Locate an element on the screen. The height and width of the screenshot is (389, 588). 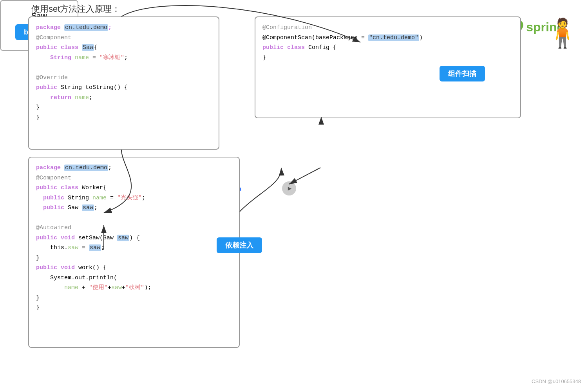
worker-line13: name + "使用"+saw+"砍树"); is located at coordinates (134, 288).